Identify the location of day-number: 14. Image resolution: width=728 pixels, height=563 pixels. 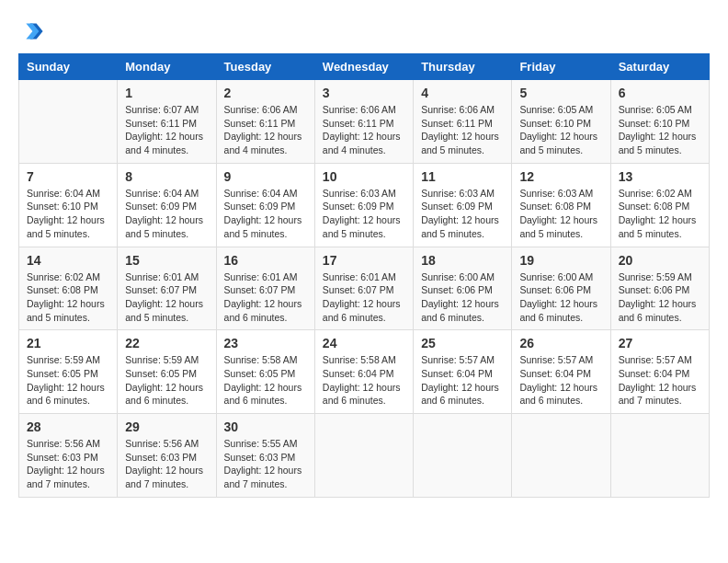
(68, 260).